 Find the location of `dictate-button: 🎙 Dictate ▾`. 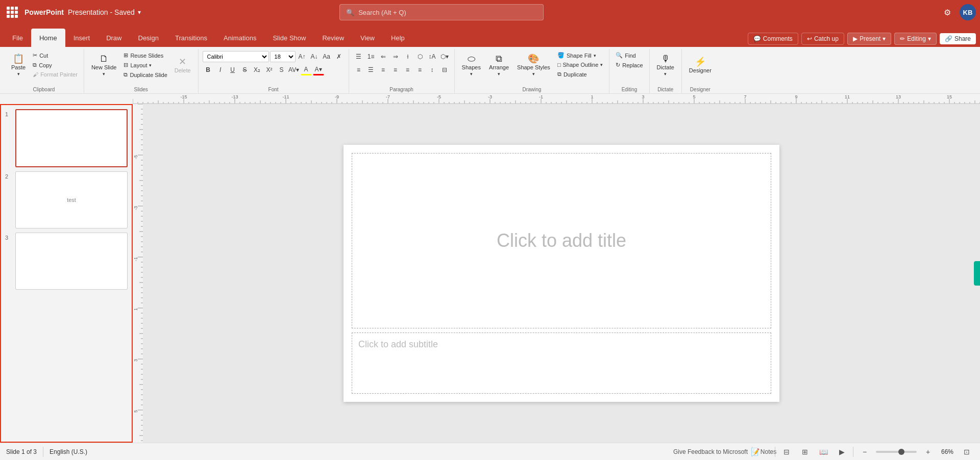

dictate-button: 🎙 Dictate ▾ is located at coordinates (666, 65).